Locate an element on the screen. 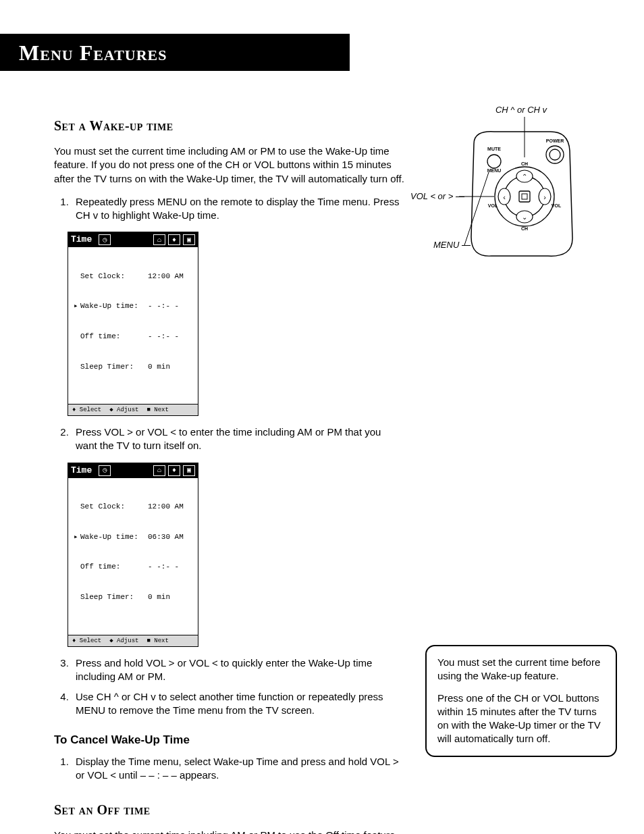 The width and height of the screenshot is (644, 834). power-label: POWER is located at coordinates (555, 140).